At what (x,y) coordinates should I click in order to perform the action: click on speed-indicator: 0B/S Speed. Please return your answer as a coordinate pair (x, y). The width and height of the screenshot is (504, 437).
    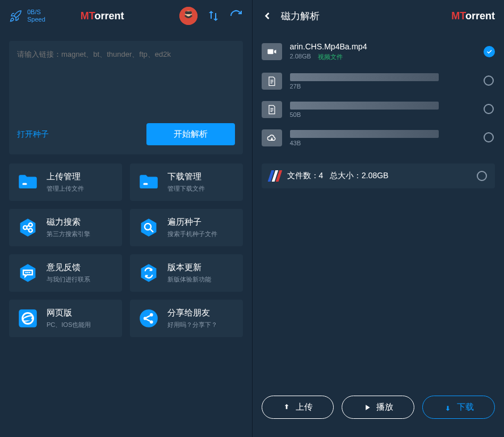
    Looking at the image, I should click on (27, 16).